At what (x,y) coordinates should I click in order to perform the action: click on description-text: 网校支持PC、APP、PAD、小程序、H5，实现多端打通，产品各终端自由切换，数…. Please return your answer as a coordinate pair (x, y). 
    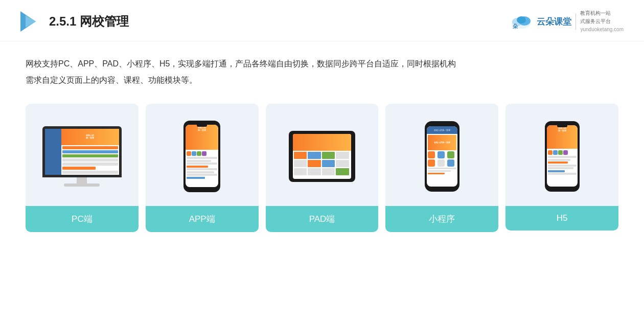
    Looking at the image, I should click on (322, 72).